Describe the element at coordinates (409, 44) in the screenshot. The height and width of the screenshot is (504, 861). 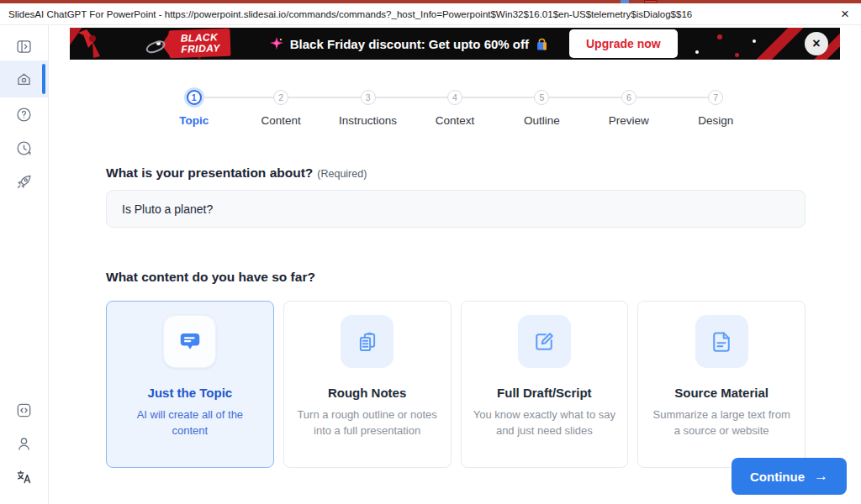
I see `banner-message: Black Friday discount: Get upto 60% off` at that location.